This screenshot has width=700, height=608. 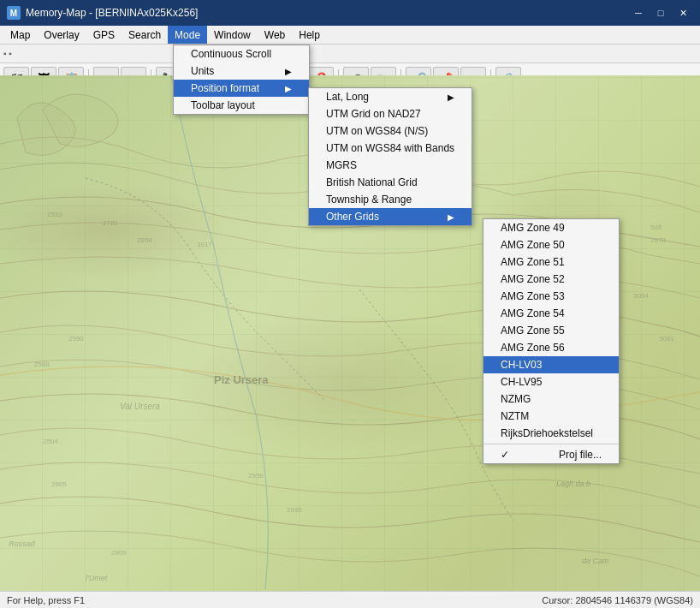 What do you see at coordinates (205, 245) in the screenshot?
I see `svg-text: 3017` at bounding box center [205, 245].